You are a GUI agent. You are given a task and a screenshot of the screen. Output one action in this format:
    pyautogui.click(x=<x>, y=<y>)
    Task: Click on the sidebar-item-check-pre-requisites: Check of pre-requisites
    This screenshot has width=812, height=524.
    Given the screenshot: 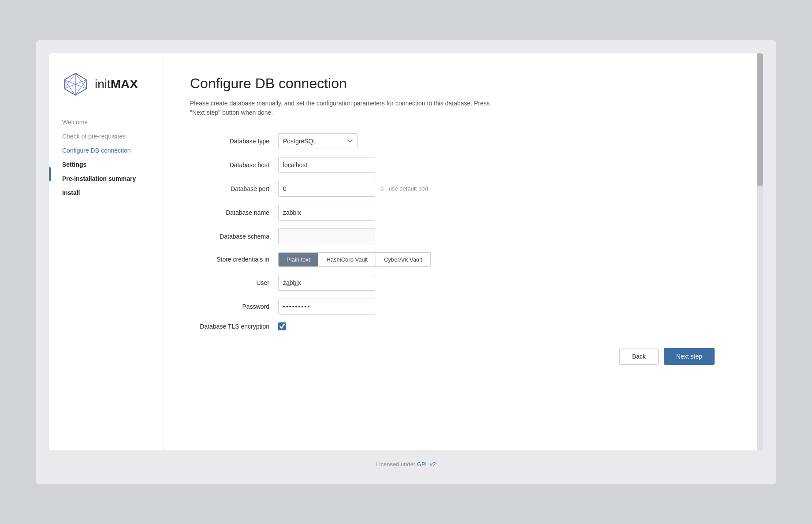 What is the action you would take?
    pyautogui.click(x=106, y=136)
    